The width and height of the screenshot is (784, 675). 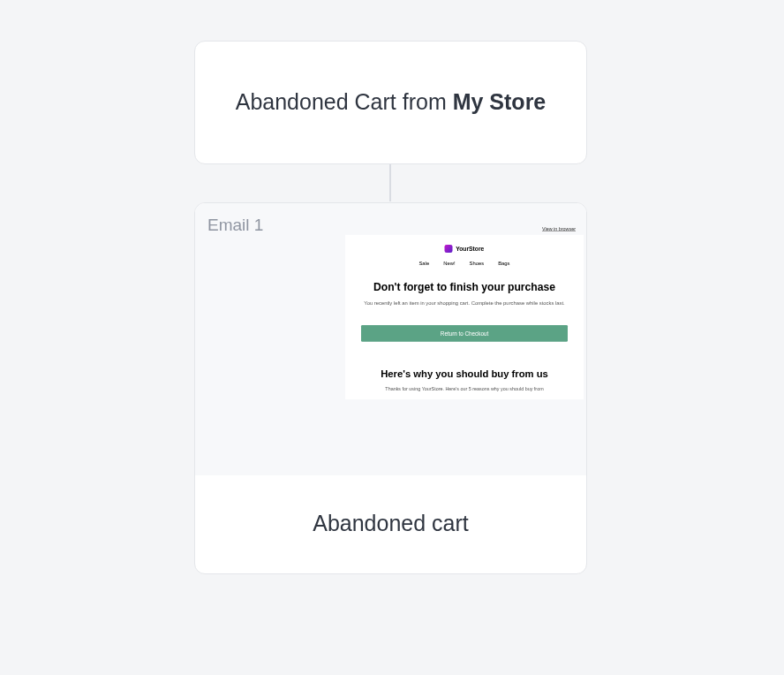 What do you see at coordinates (464, 389) in the screenshot?
I see `email-subtext-2: Thanks for using YourStore. Here's our 5…` at bounding box center [464, 389].